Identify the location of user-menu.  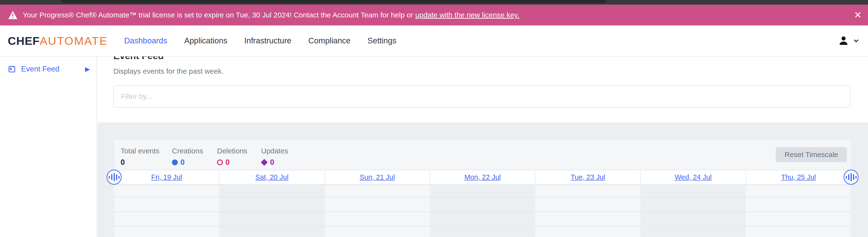
(849, 40).